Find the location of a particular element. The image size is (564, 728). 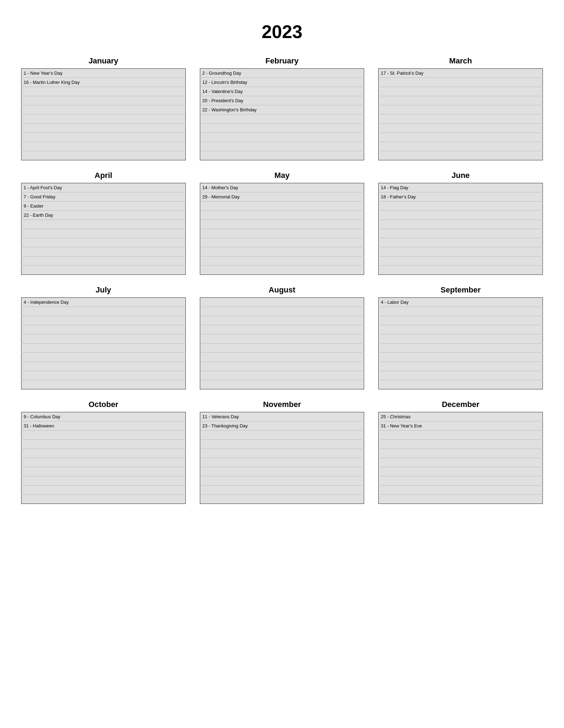

month-table is located at coordinates (282, 343).